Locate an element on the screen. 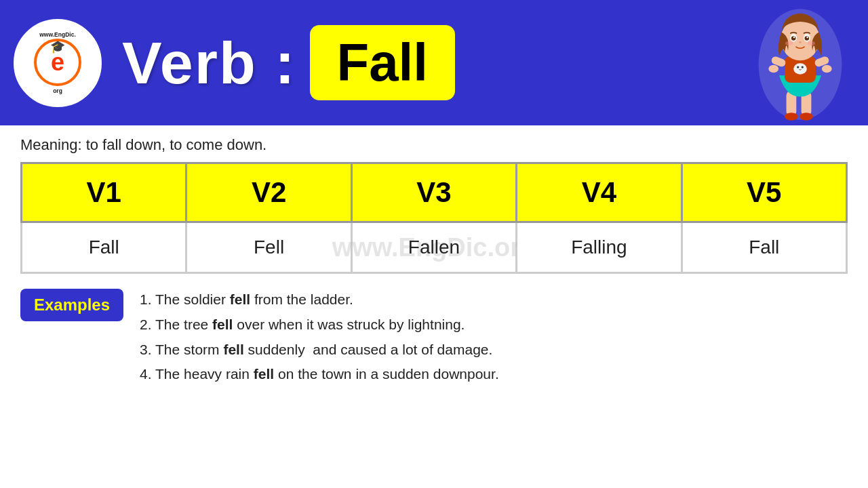  logo-e-letter: 🎓 e is located at coordinates (58, 62).